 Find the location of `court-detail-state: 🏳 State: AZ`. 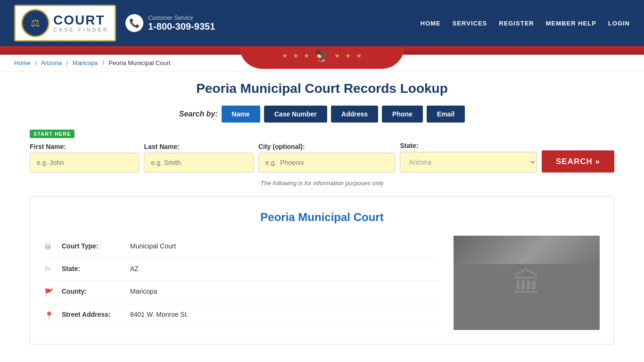

court-detail-state: 🏳 State: AZ is located at coordinates (242, 270).